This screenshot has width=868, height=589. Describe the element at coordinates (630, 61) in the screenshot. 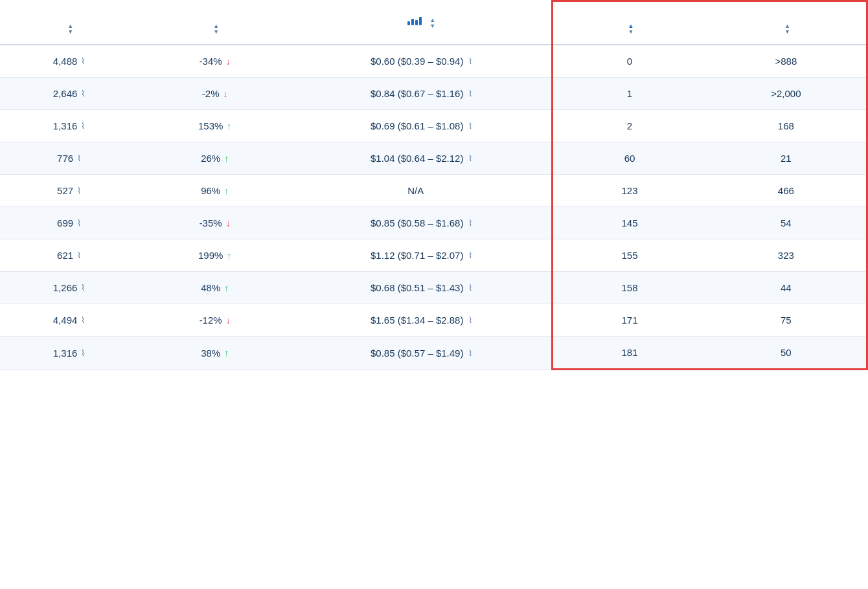

I see `sa-value: 0` at that location.